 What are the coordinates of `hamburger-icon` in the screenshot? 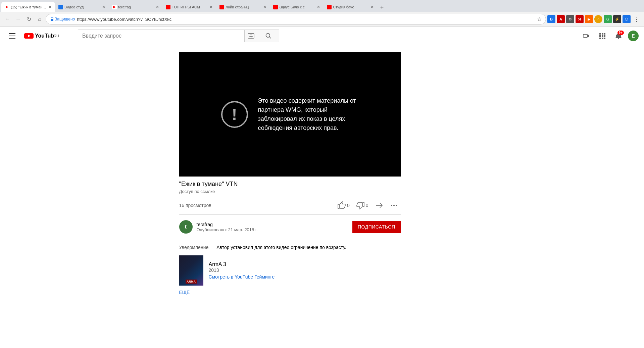 It's located at (12, 36).